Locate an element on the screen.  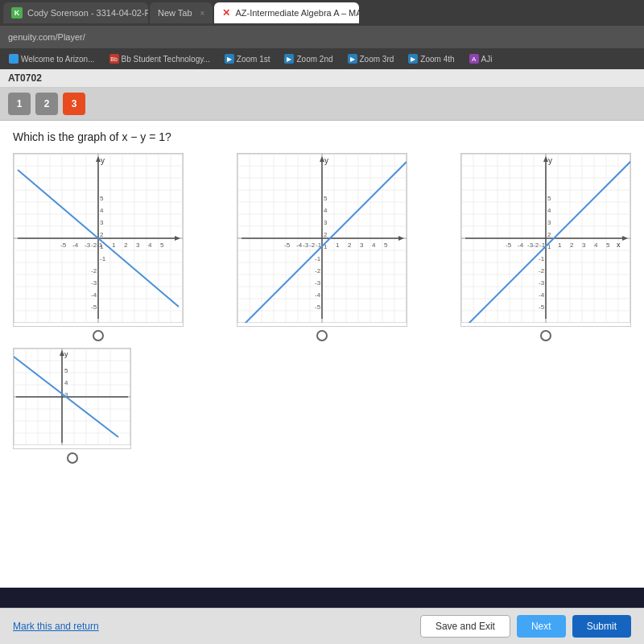
bookmark-bb-label: Bb Student Technology... is located at coordinates (166, 60).